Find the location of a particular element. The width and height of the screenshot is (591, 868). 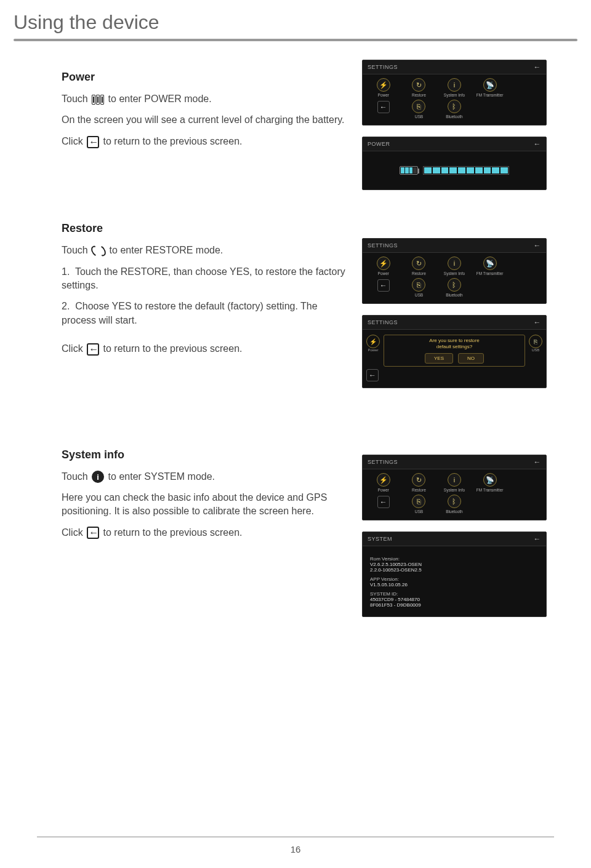

power-screenshot: POWER ← is located at coordinates (454, 164).